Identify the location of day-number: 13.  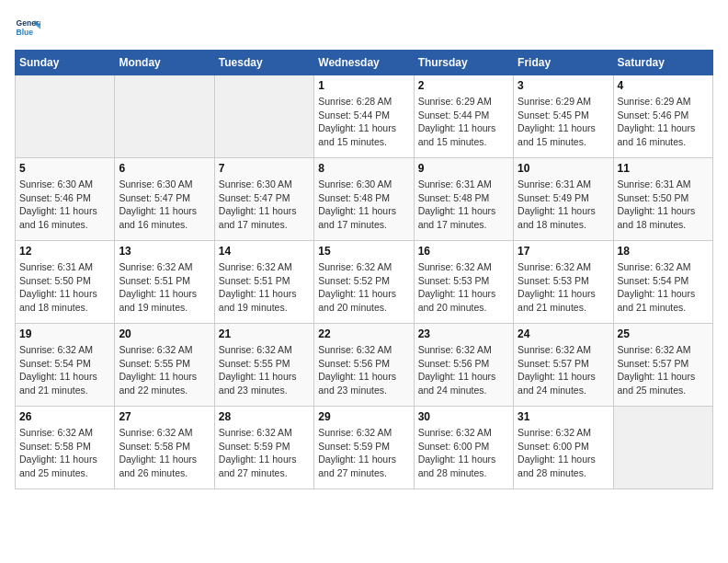
(164, 251).